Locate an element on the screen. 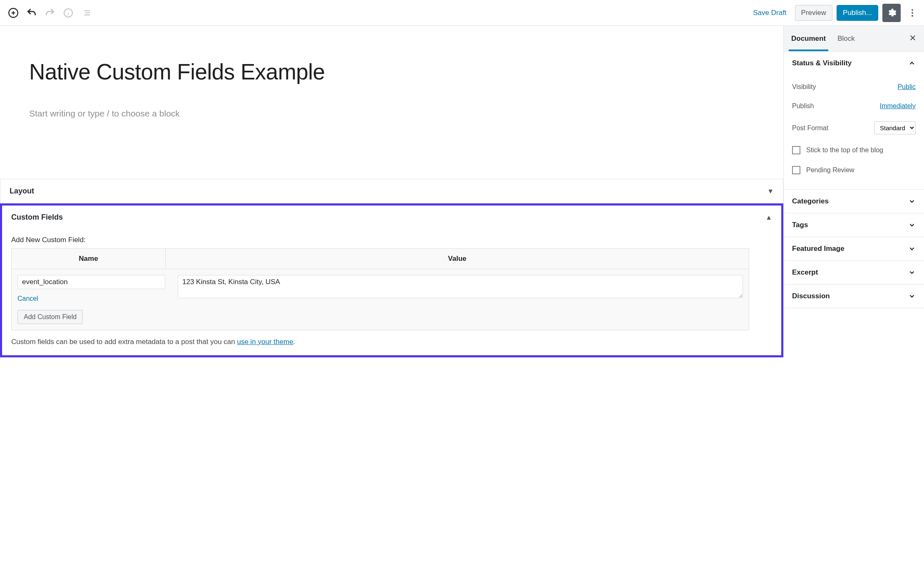 The width and height of the screenshot is (924, 572). post-format-row: Post Format Standard is located at coordinates (854, 128).